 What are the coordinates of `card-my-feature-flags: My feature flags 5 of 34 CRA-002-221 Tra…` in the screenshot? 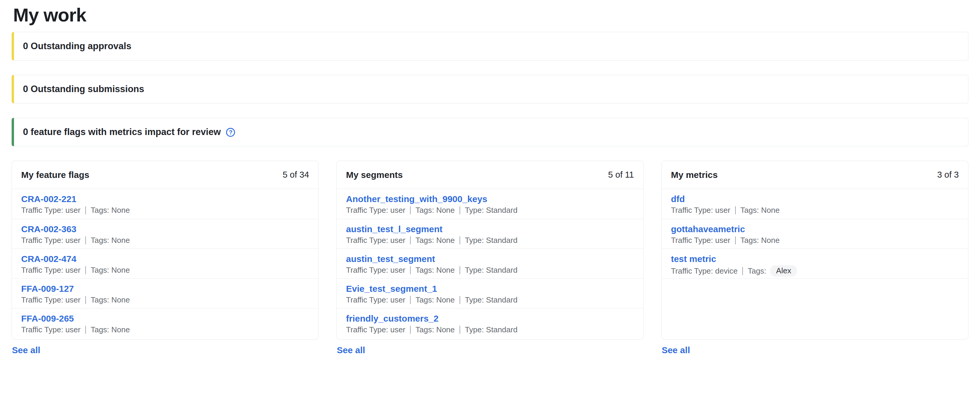 It's located at (165, 250).